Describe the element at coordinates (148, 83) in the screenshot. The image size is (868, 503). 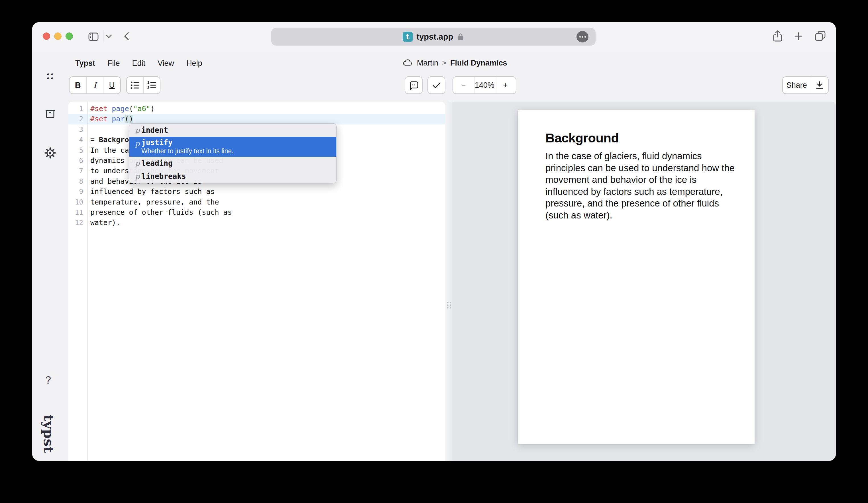
I see `svg-text: 1` at that location.